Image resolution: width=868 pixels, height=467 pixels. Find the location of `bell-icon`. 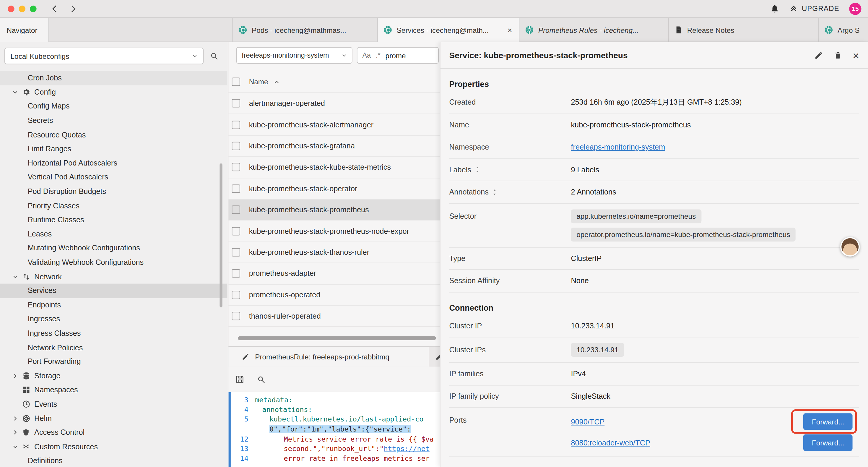

bell-icon is located at coordinates (775, 8).